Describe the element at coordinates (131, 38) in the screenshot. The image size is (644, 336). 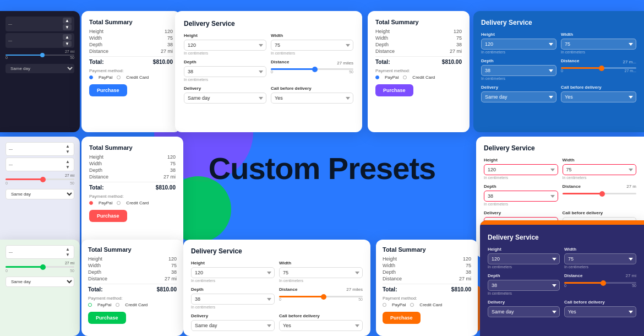
I see `summary-row-width: Width 75` at that location.